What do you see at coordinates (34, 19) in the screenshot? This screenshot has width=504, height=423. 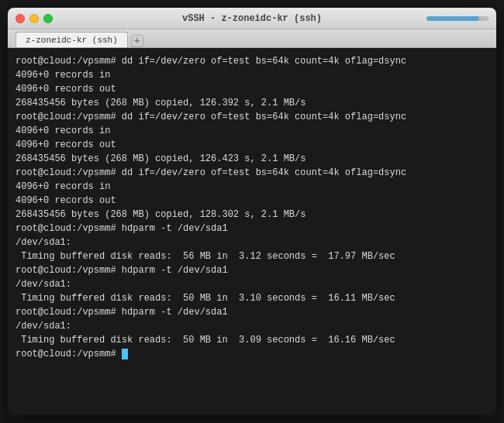 I see `traffic-lights` at bounding box center [34, 19].